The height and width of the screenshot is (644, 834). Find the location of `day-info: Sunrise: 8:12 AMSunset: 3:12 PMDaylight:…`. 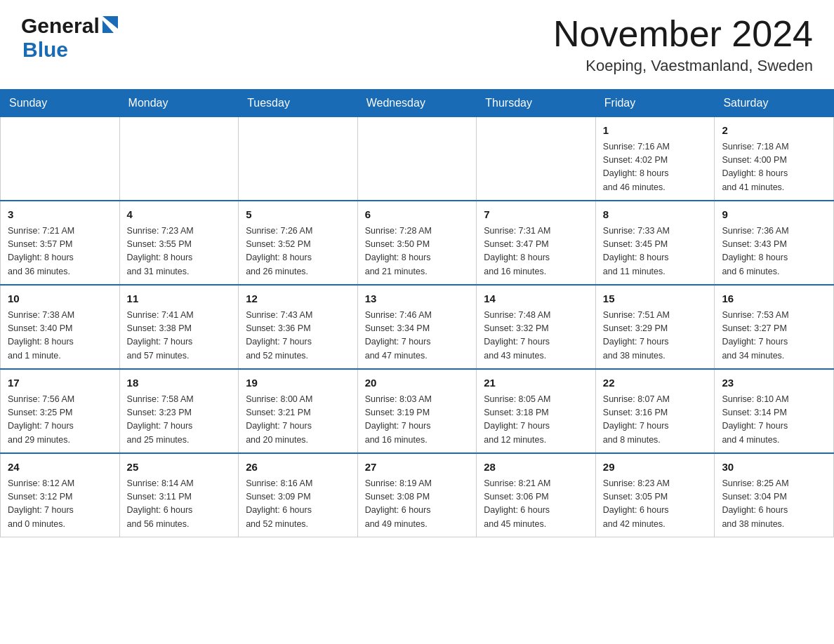

day-info: Sunrise: 8:12 AMSunset: 3:12 PMDaylight:… is located at coordinates (60, 504).